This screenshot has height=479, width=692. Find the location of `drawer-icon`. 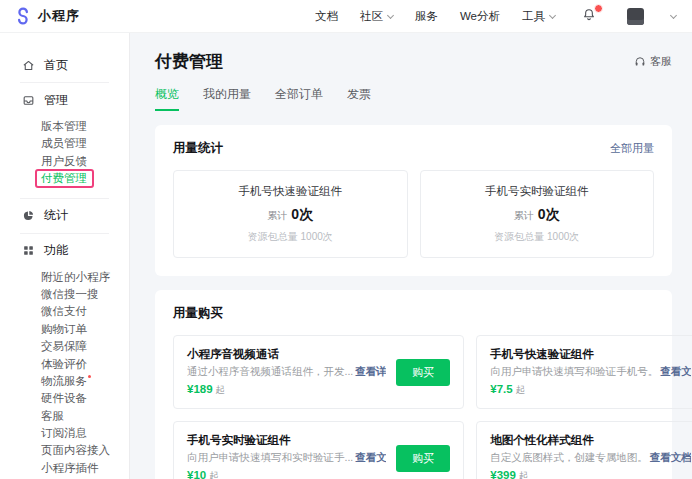

drawer-icon is located at coordinates (28, 100).